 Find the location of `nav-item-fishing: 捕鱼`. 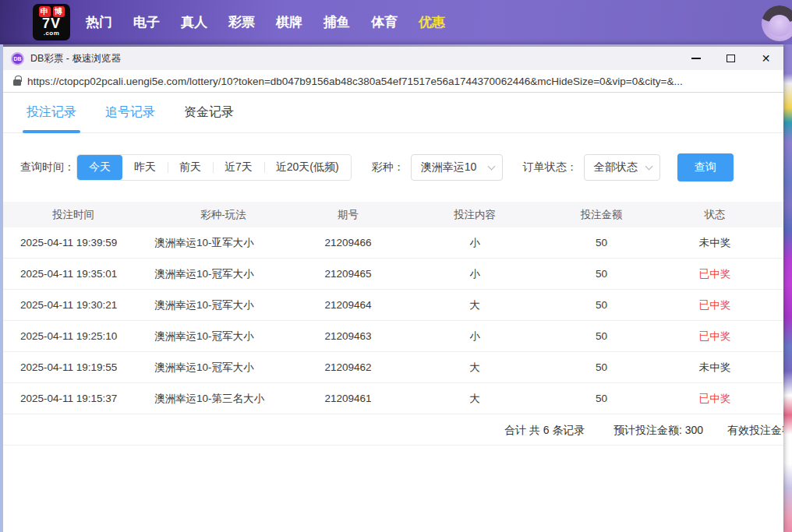

nav-item-fishing: 捕鱼 is located at coordinates (337, 22).